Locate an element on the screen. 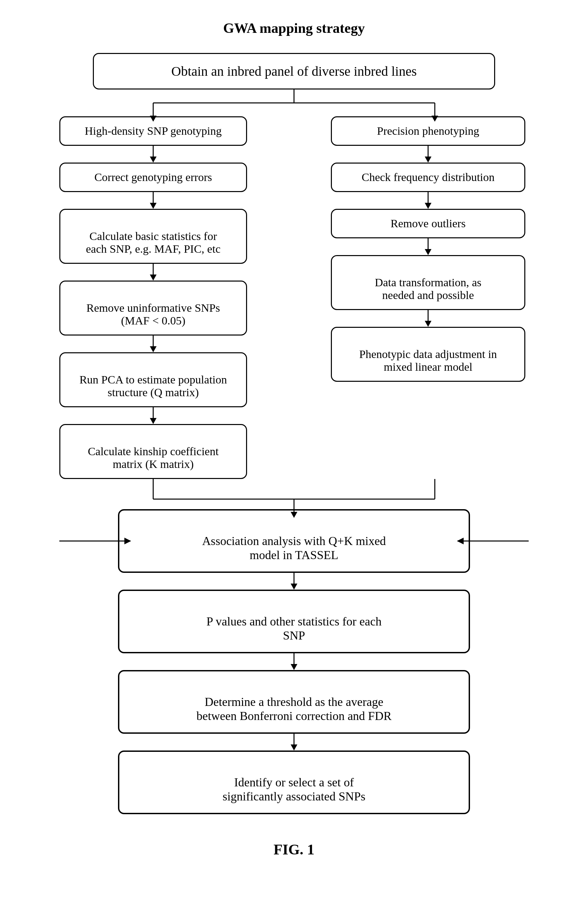 This screenshot has height=901, width=588. left-box-5: Calculate kinship coefficient matrix (K … is located at coordinates (153, 451).